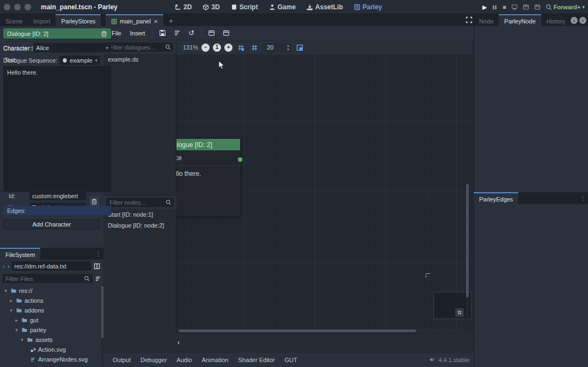 This screenshot has height=367, width=588. Describe the element at coordinates (58, 196) in the screenshot. I see `character-id-field` at that location.